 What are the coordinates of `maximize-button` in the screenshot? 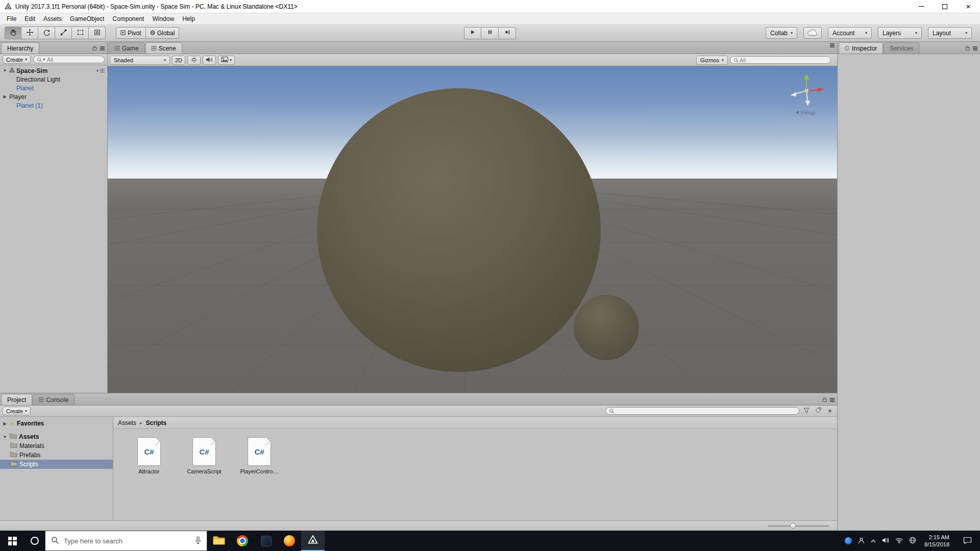 It's located at (945, 6).